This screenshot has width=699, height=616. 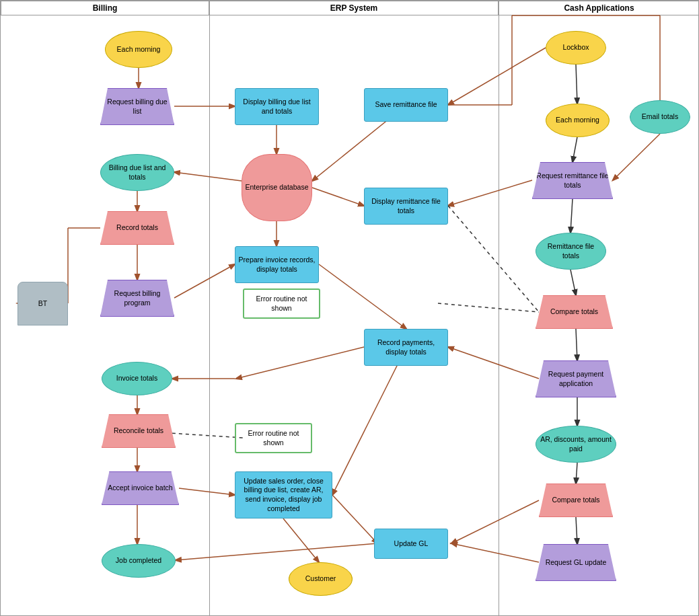 I want to click on lockbox: Lockbox, so click(x=576, y=48).